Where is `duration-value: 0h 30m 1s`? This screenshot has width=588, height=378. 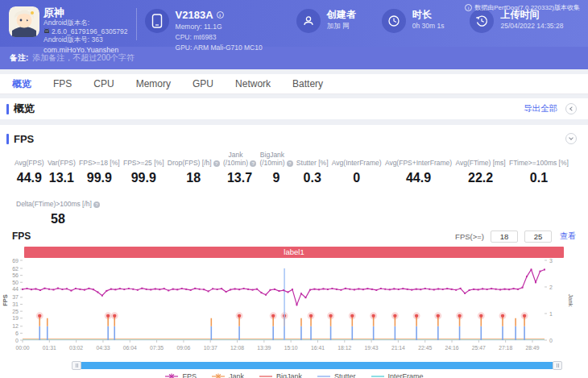 duration-value: 0h 30m 1s is located at coordinates (429, 26).